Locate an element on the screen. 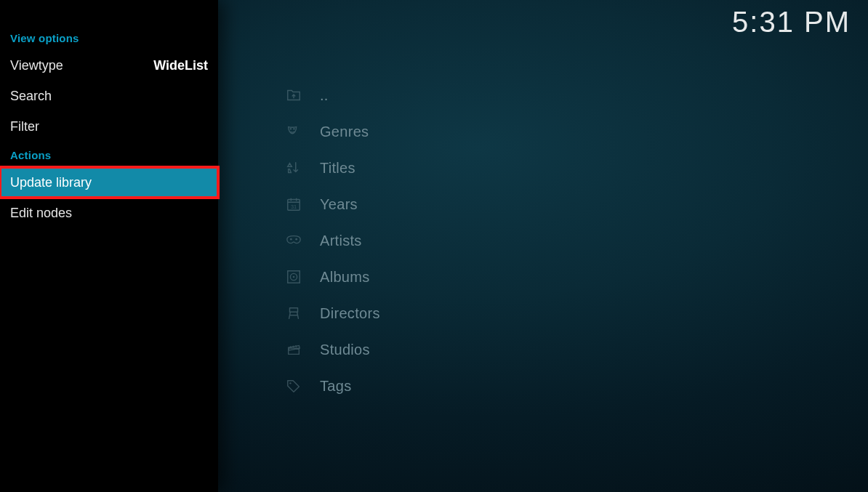  list-item-label: Artists is located at coordinates (341, 241).